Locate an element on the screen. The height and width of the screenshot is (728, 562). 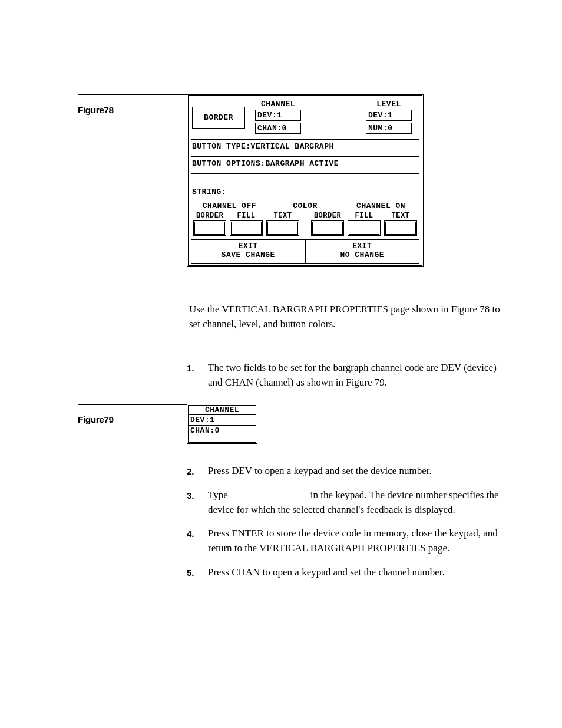
on-text-label: TEXT is located at coordinates (401, 216).